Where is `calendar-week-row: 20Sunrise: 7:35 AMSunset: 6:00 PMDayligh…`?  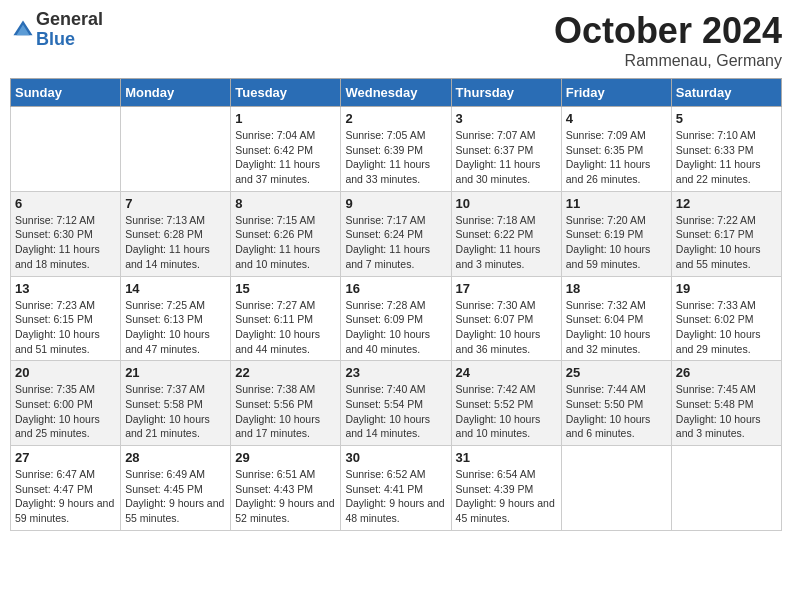 calendar-week-row: 20Sunrise: 7:35 AMSunset: 6:00 PMDayligh… is located at coordinates (396, 404).